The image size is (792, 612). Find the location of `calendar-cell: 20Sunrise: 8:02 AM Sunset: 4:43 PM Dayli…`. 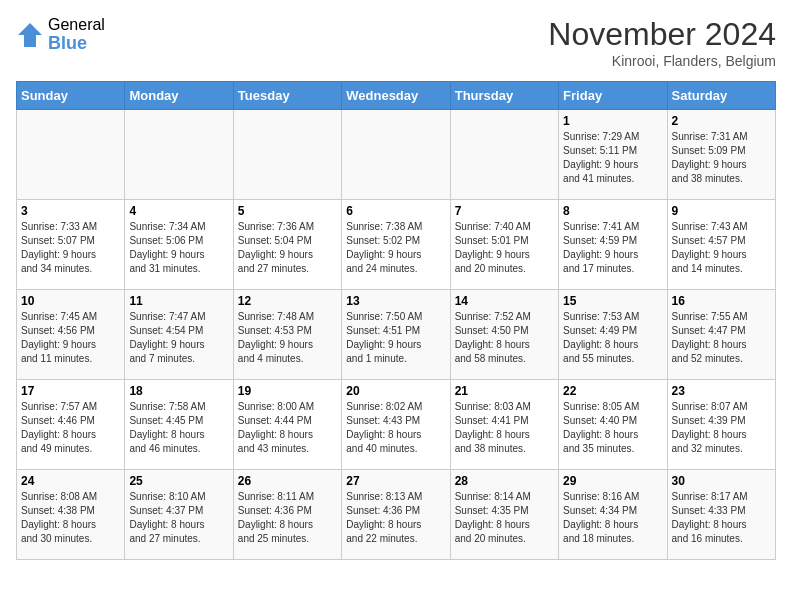

calendar-cell: 20Sunrise: 8:02 AM Sunset: 4:43 PM Dayli… is located at coordinates (396, 425).